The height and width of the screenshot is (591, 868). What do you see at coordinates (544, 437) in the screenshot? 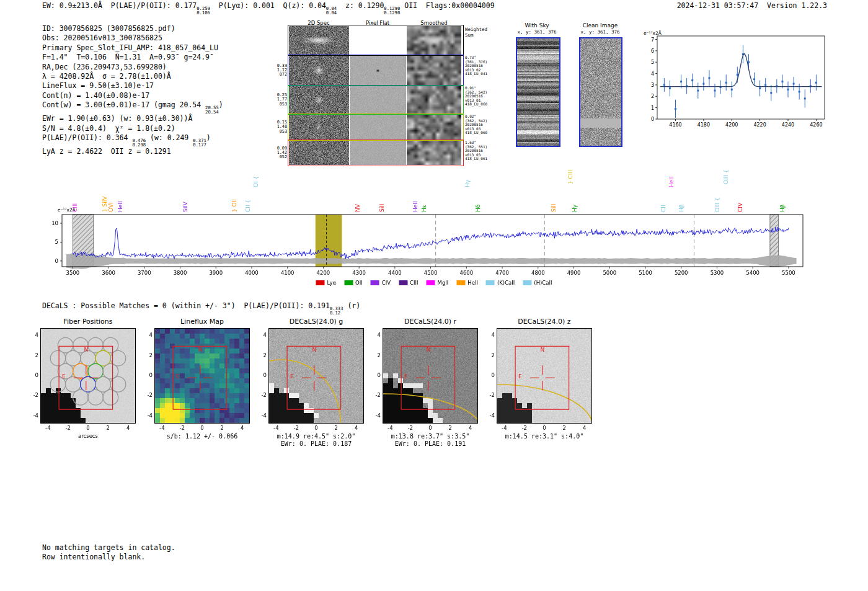
I see `cutout-caption: m:14.5 re:3.1" s:4.0"` at bounding box center [544, 437].